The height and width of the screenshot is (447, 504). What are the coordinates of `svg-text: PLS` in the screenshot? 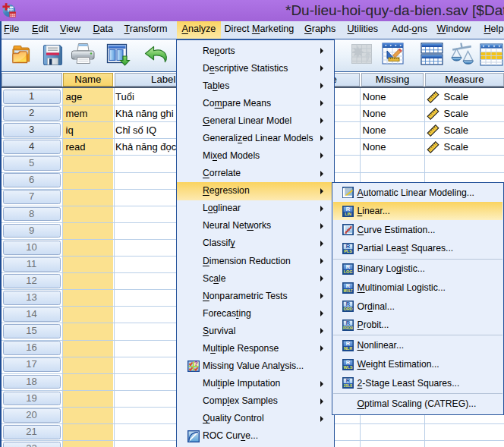 It's located at (348, 251).